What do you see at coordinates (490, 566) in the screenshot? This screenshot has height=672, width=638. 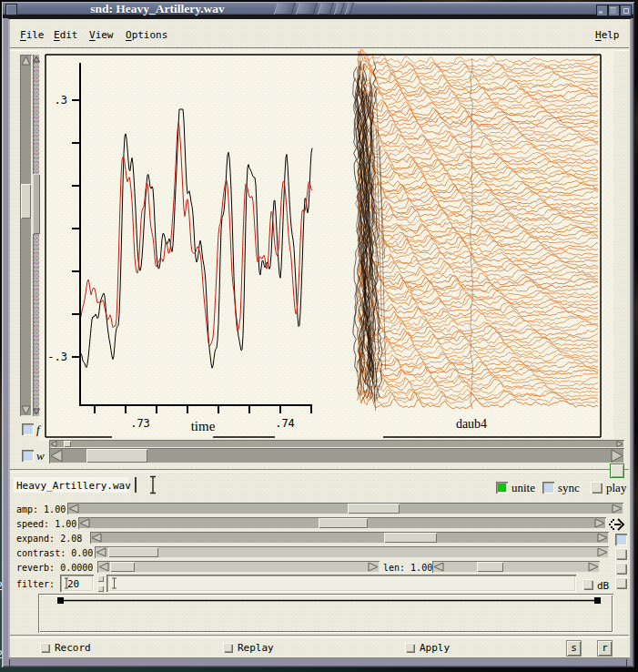 I see `reverb-len-thumb` at bounding box center [490, 566].